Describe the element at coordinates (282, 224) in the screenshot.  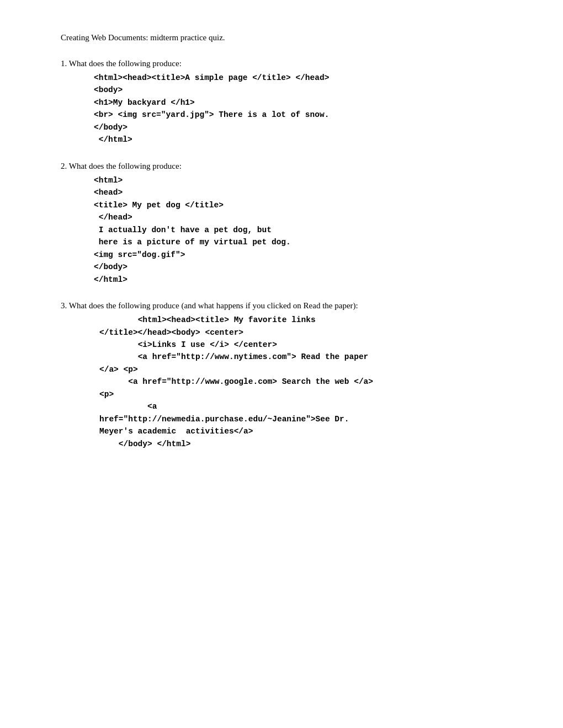
I see `question-2: 2. What does the following produce: <htm…` at that location.